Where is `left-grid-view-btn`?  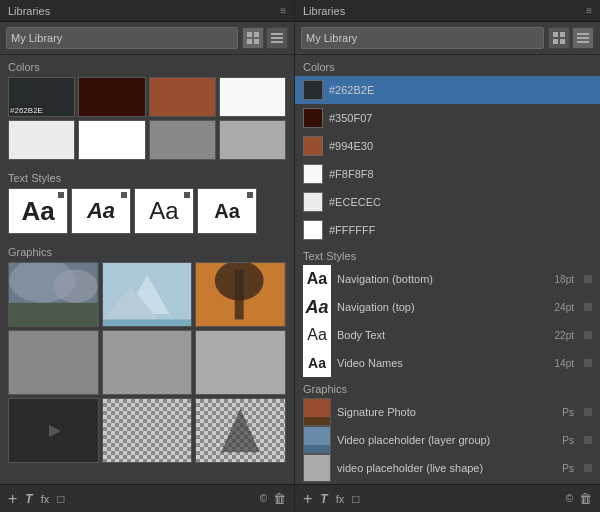
left-grid-view-btn is located at coordinates (253, 38).